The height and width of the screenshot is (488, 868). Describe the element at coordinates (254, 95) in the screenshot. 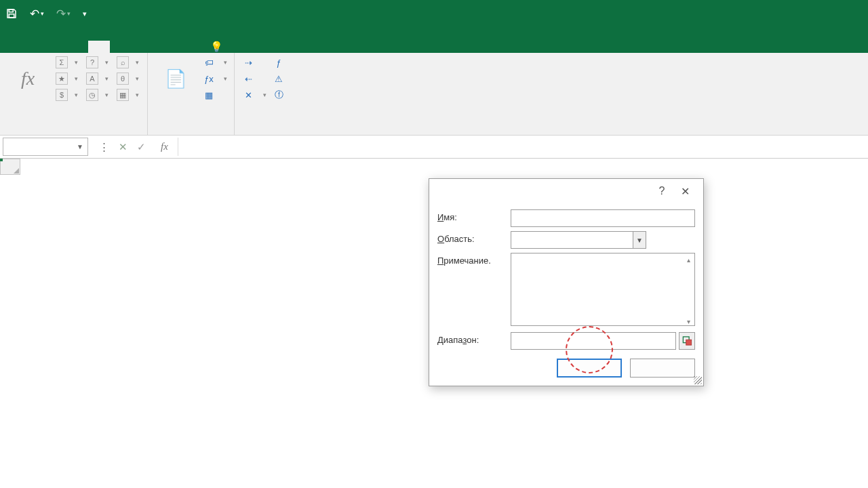

I see `remove-arrows-button: ✕` at that location.